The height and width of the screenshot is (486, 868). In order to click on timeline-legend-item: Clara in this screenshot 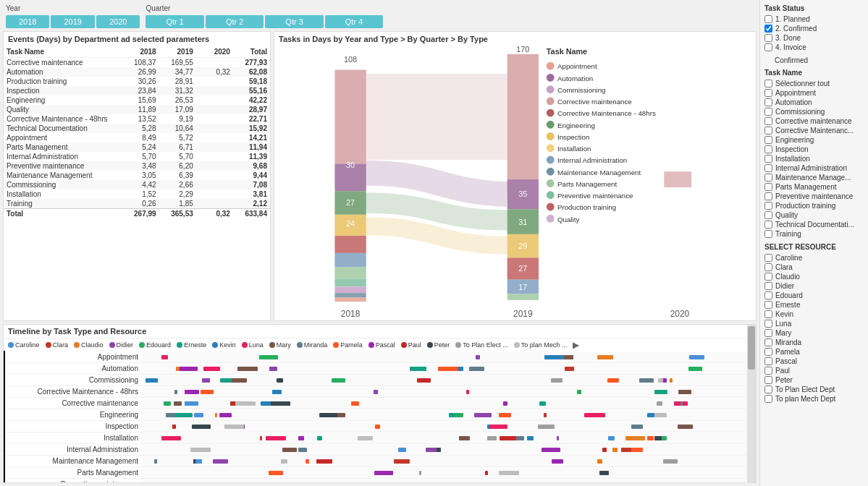, I will do `click(57, 345)`.